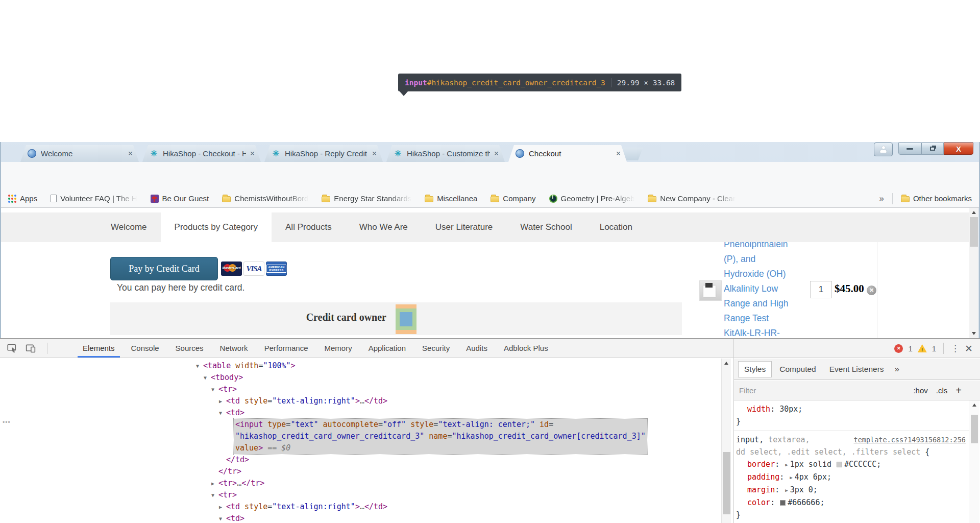  What do you see at coordinates (922, 348) in the screenshot?
I see `warning-badge-icon: !` at bounding box center [922, 348].